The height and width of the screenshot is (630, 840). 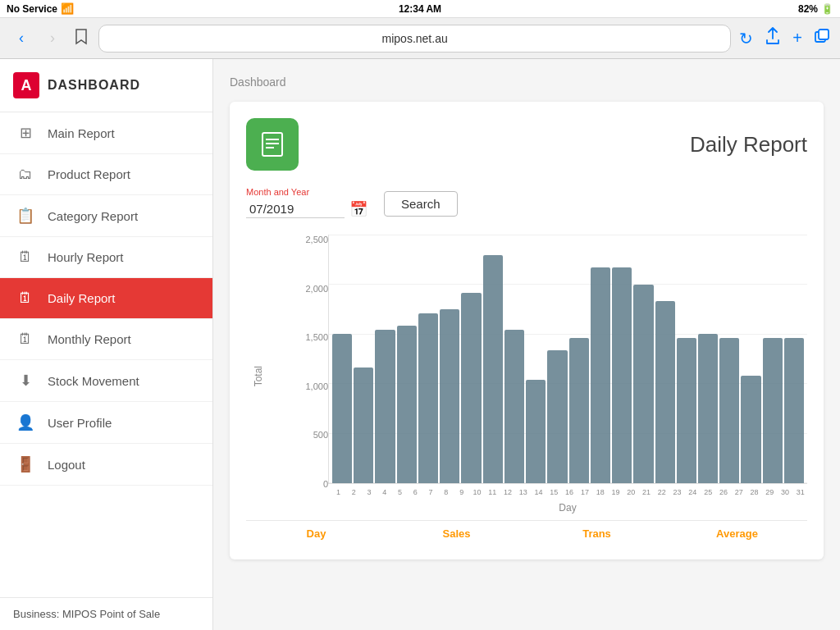 I want to click on nav-icon-monthly-report: 🗓, so click(x=25, y=340).